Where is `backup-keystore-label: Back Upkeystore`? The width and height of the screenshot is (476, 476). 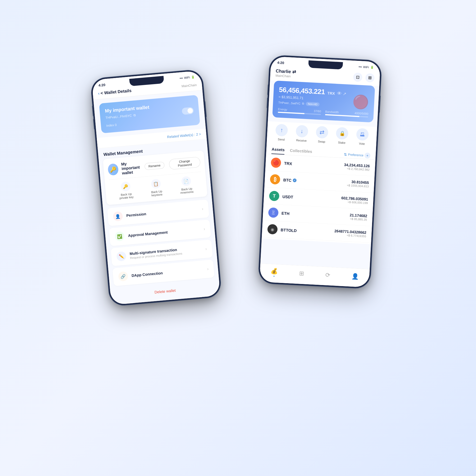
backup-keystore-label: Back Upkeystore is located at coordinates (157, 193).